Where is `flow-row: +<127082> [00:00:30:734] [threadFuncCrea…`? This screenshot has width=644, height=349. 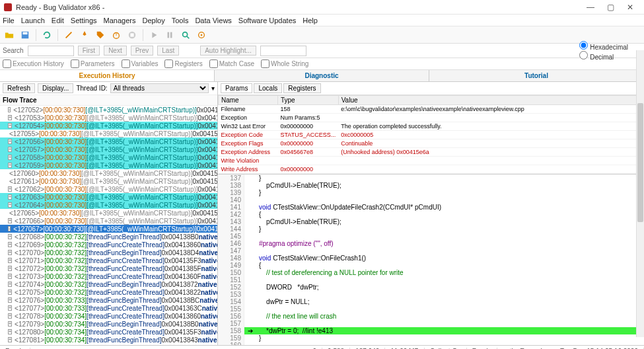
flow-row: +<127082> [00:00:30:734] [threadFuncCrea… is located at coordinates (108, 344).